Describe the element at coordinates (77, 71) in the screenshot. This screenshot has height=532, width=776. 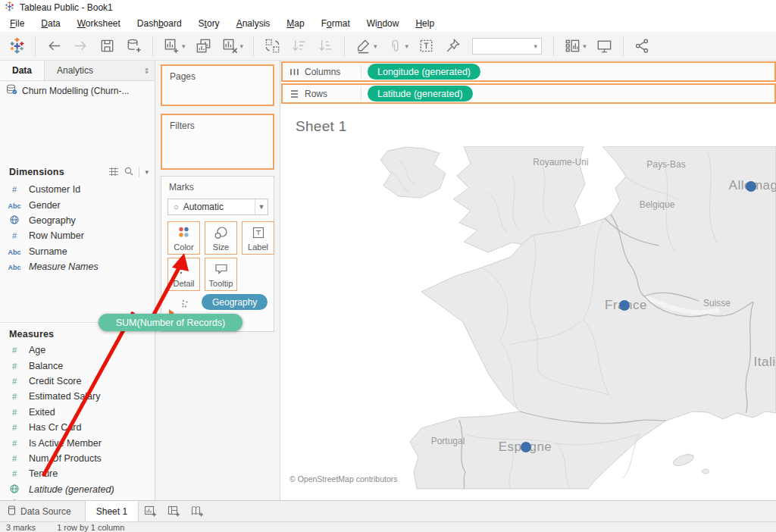
I see `panel-tabs: Data Analytics ⇕` at that location.